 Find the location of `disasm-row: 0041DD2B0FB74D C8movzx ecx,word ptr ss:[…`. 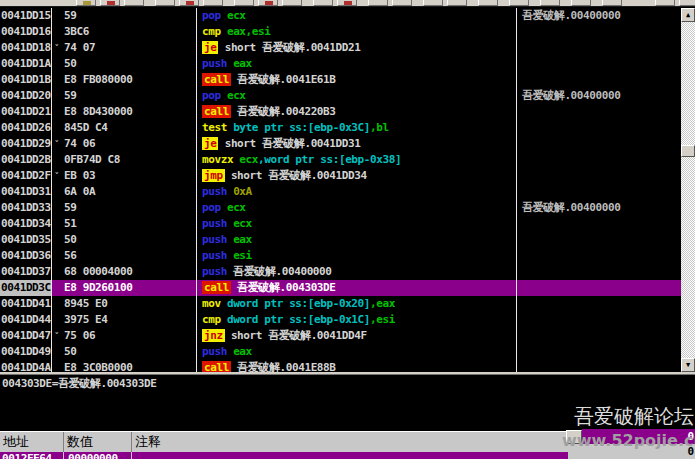

disasm-row: 0041DD2B0FB74D C8movzx ecx,word ptr ss:[… is located at coordinates (340, 160).